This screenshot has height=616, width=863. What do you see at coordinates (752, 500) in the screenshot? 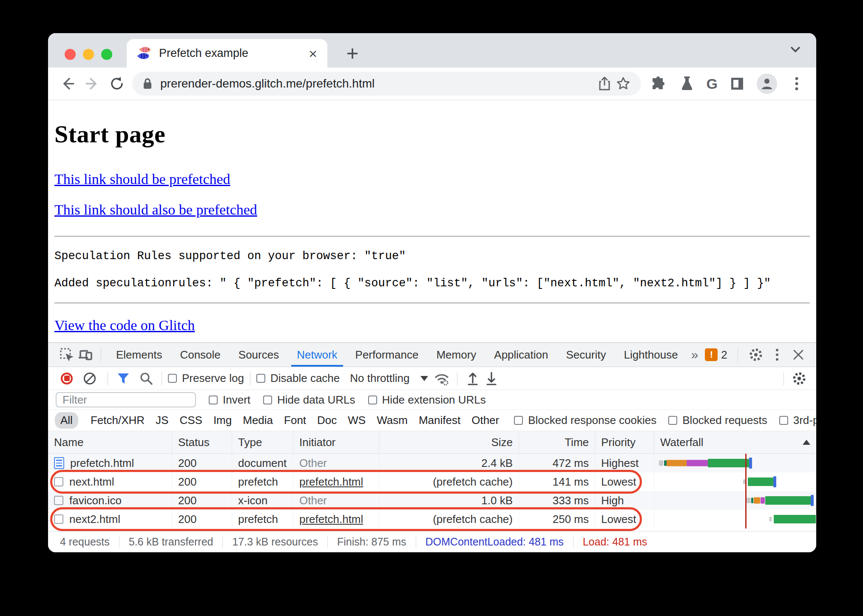
I see `waterfall-segment-dns` at bounding box center [752, 500].